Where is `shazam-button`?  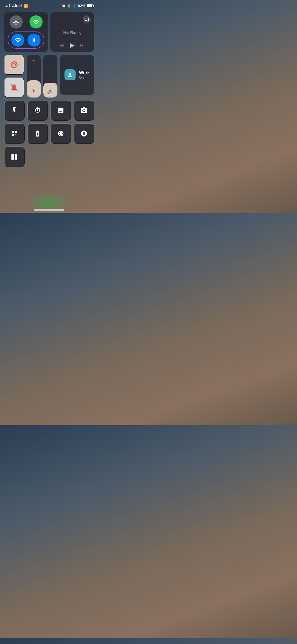
shazam-button is located at coordinates (84, 134).